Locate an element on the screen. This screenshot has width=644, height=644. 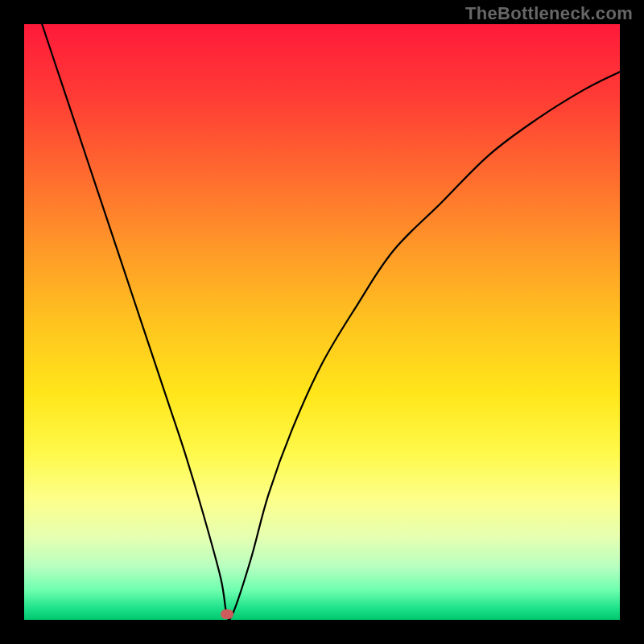
watermark-text: TheBottleneck.com is located at coordinates (549, 14).